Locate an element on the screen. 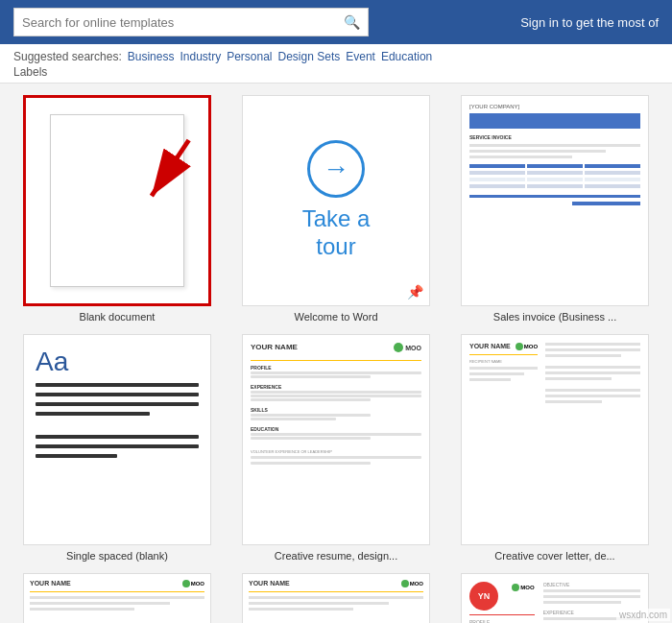 This screenshot has width=672, height=623. template-item-single-spaced: Aa Single spaced (blank) is located at coordinates (117, 447).